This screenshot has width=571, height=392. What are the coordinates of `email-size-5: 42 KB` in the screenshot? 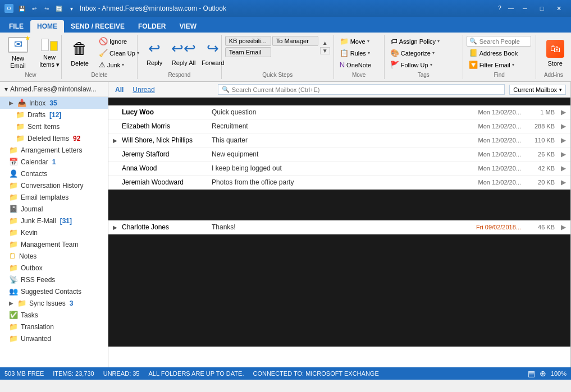 It's located at (538, 168).